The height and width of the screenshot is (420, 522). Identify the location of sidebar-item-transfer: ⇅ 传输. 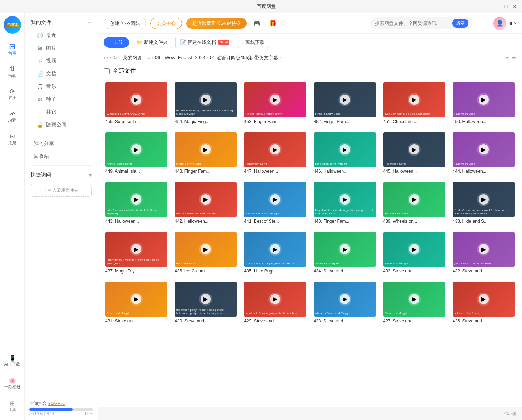
(12, 72).